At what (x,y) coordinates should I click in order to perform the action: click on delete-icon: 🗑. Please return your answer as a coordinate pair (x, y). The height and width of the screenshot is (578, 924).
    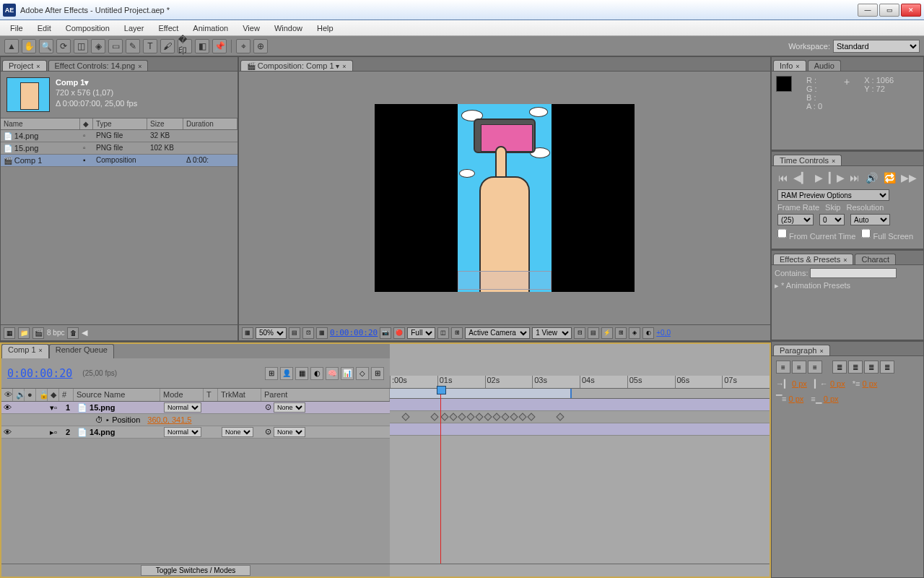
    Looking at the image, I should click on (73, 333).